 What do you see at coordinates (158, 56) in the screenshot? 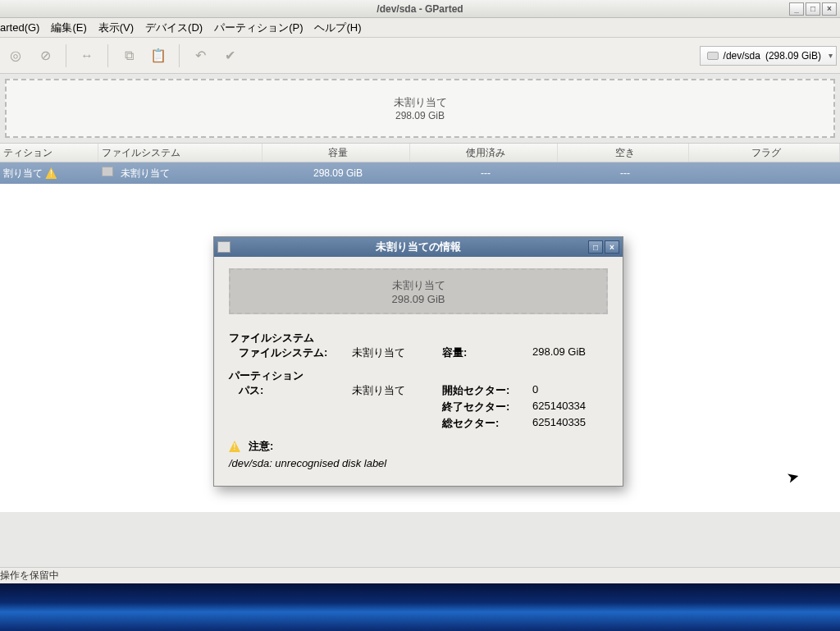
I see `paste-icon: 📋` at bounding box center [158, 56].